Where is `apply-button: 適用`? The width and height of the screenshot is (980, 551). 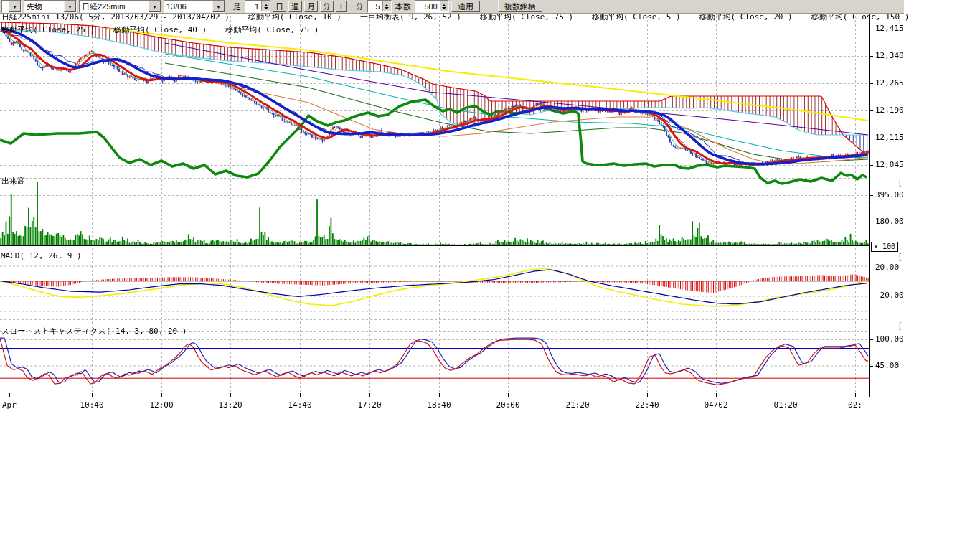
apply-button: 適用 is located at coordinates (466, 6).